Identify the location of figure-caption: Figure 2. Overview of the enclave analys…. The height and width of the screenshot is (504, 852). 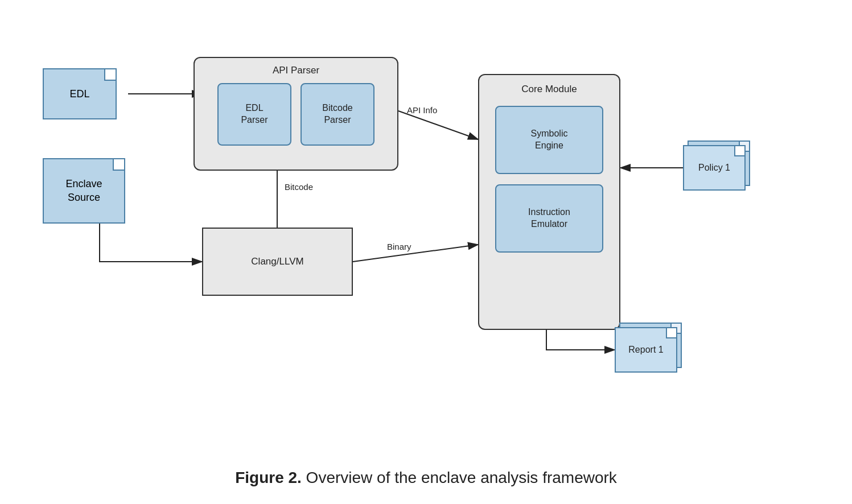
(426, 478).